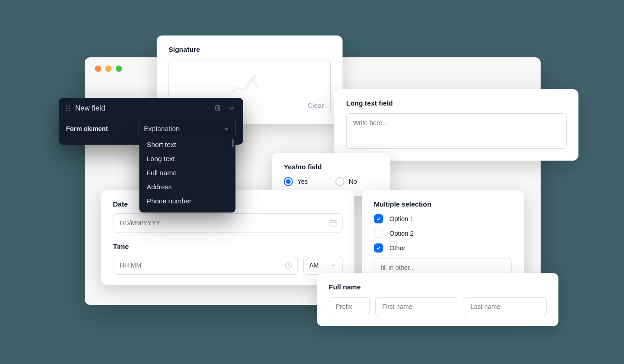 This screenshot has width=624, height=364. I want to click on window-minimize-icon, so click(108, 69).